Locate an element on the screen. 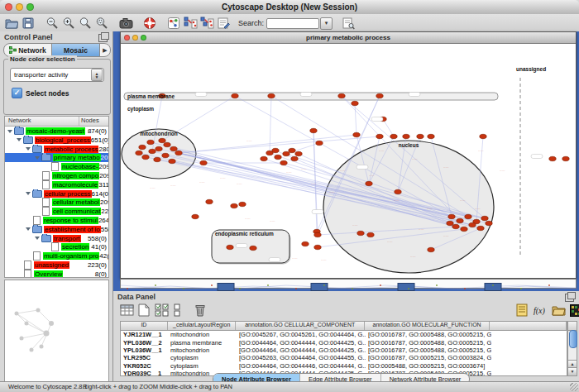 The width and height of the screenshot is (579, 392). float-panel-icon is located at coordinates (103, 38).